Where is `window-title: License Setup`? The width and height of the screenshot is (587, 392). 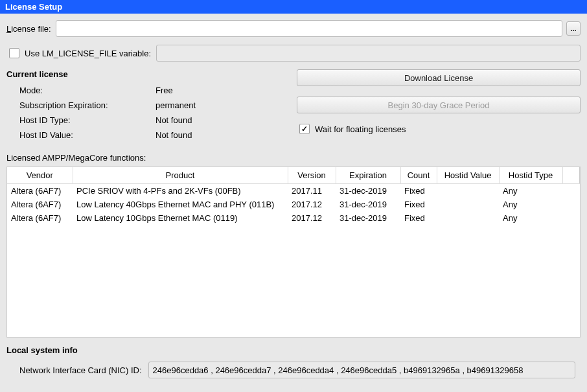
window-title: License Setup is located at coordinates (294, 6).